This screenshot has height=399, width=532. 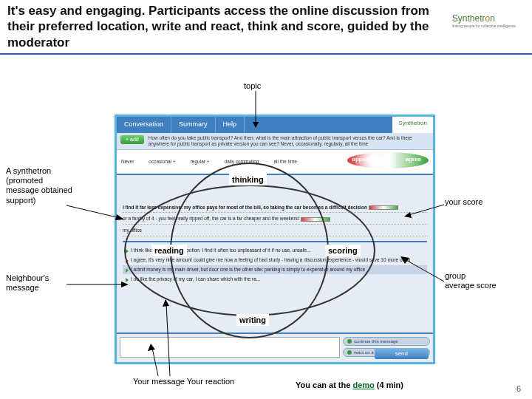 What do you see at coordinates (388, 162) in the screenshot?
I see `oppose-agree-gradient: oppose agree` at bounding box center [388, 162].